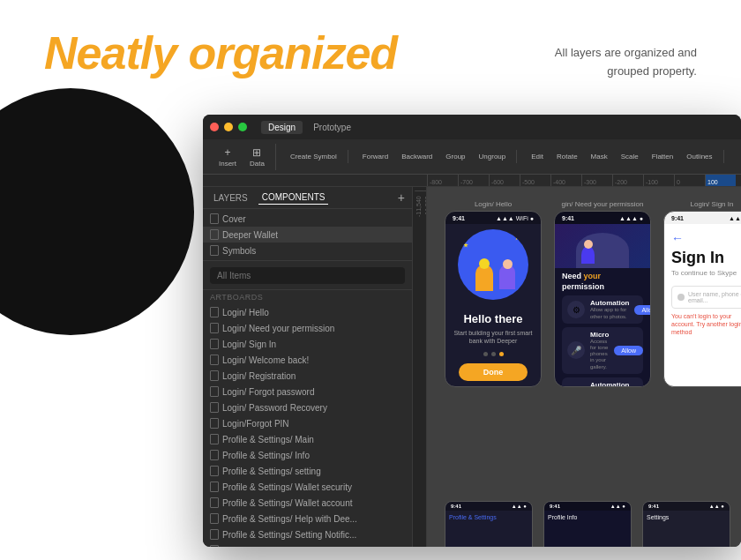 This screenshot has height=560, width=741. What do you see at coordinates (307, 407) in the screenshot?
I see `layer-login-recovery: Login/ Password Recovery` at bounding box center [307, 407].